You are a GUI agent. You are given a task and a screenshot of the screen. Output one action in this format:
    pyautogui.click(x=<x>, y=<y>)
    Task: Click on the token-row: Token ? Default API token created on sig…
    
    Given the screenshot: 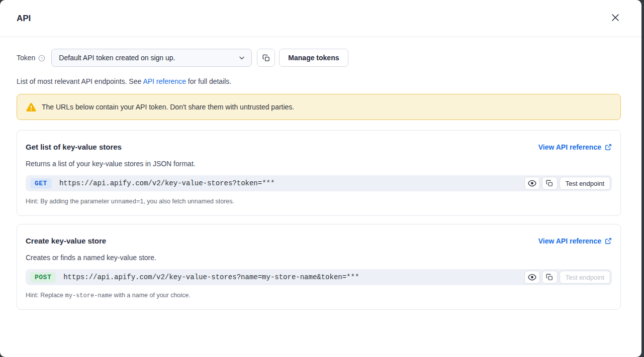 What is the action you would take?
    pyautogui.click(x=319, y=58)
    